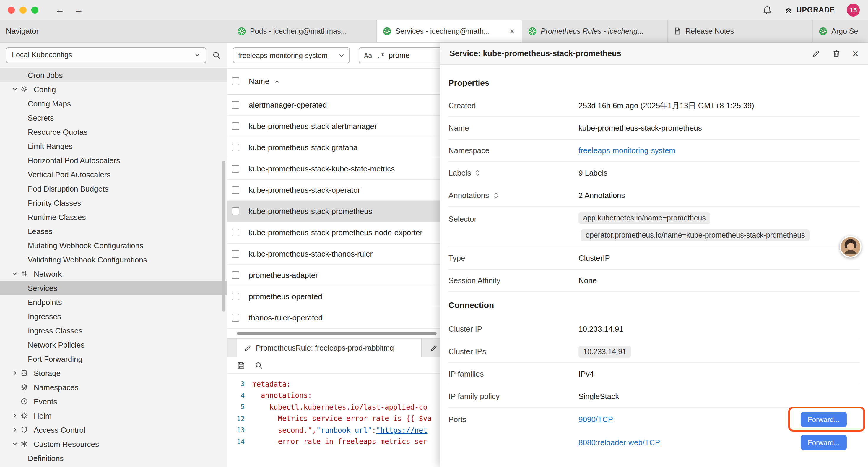 Image resolution: width=868 pixels, height=467 pixels. What do you see at coordinates (113, 415) in the screenshot?
I see `sidebar-item-helm: Helm` at bounding box center [113, 415].